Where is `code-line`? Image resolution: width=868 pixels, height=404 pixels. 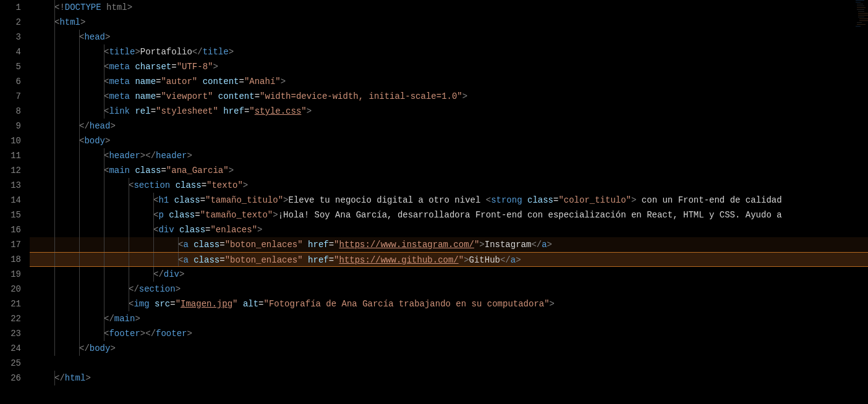
code-line is located at coordinates (449, 363).